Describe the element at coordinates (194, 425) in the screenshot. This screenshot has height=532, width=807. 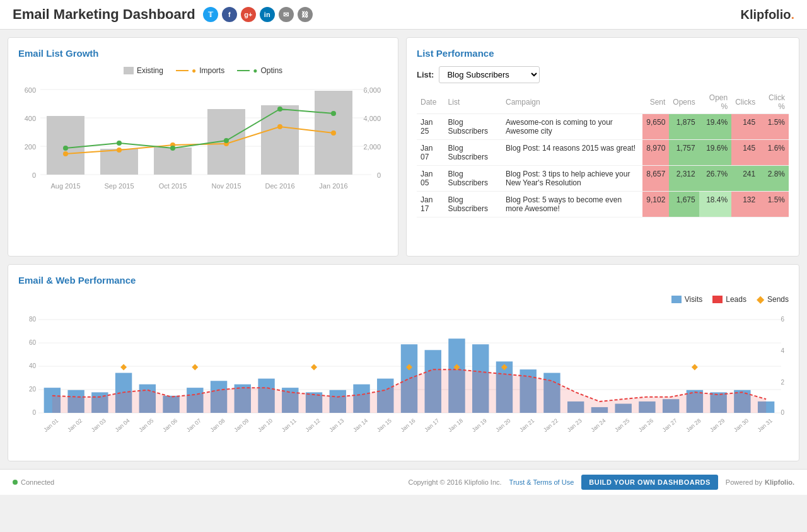
I see `x-axis-label: Jan 07` at that location.